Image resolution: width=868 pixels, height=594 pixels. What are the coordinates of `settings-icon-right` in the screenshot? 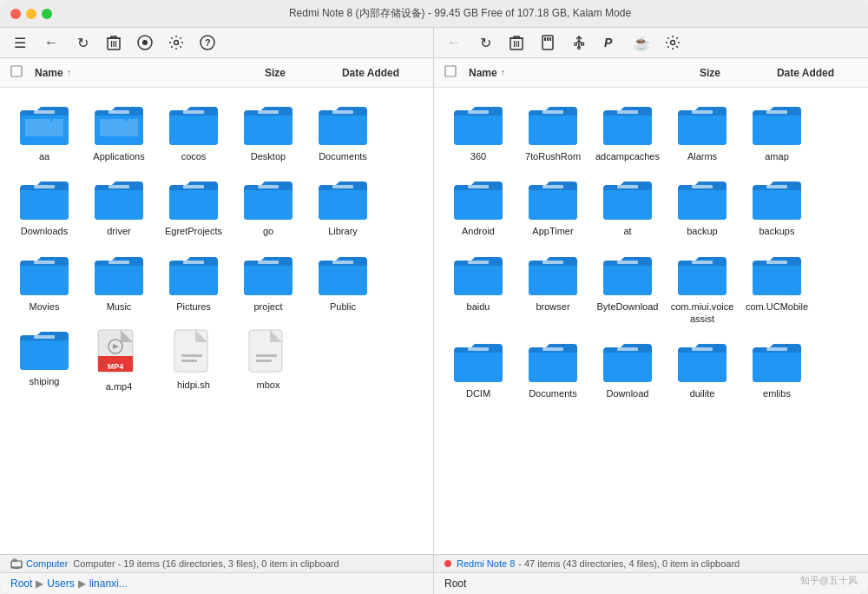 It's located at (673, 43).